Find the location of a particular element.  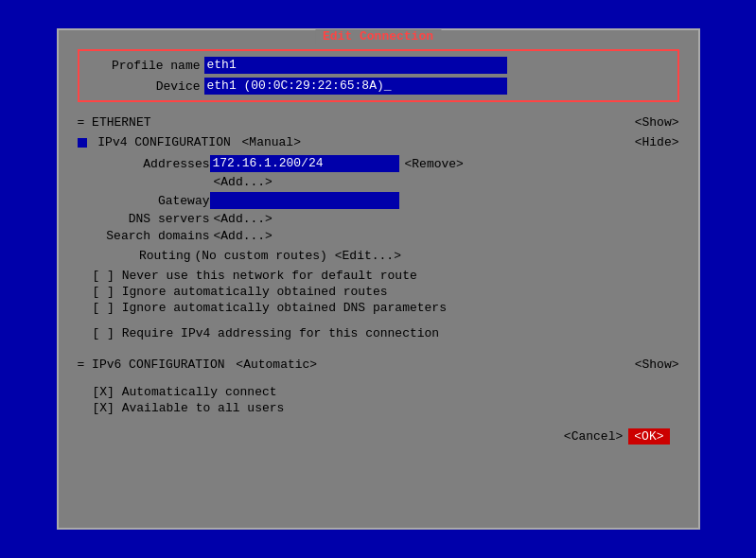

ethernet-section: = ETHERNET <Show> is located at coordinates (378, 123).